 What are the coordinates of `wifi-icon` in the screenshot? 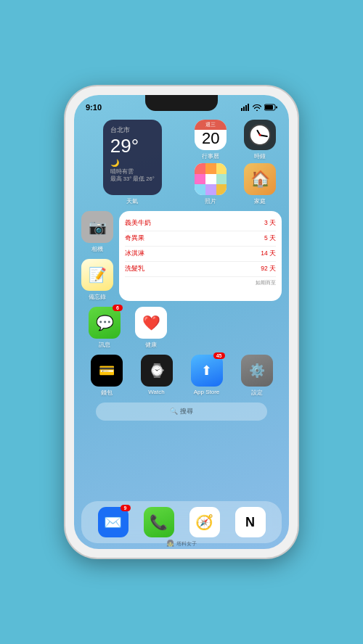 It's located at (257, 107).